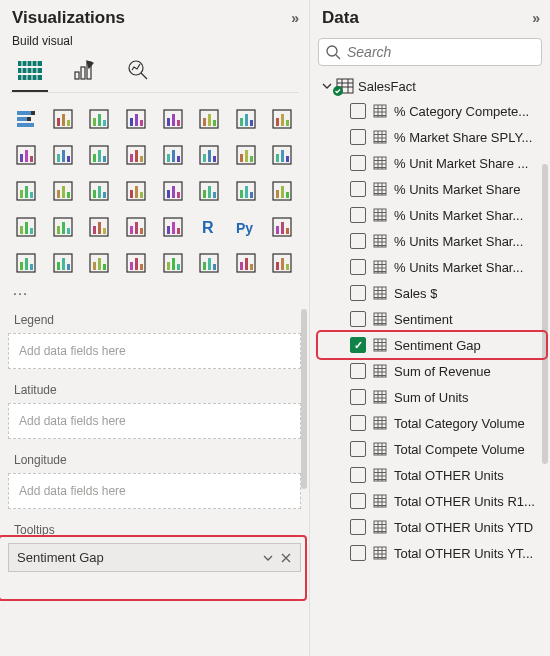 The height and width of the screenshot is (656, 550). I want to click on viz-type-table, so click(136, 227).